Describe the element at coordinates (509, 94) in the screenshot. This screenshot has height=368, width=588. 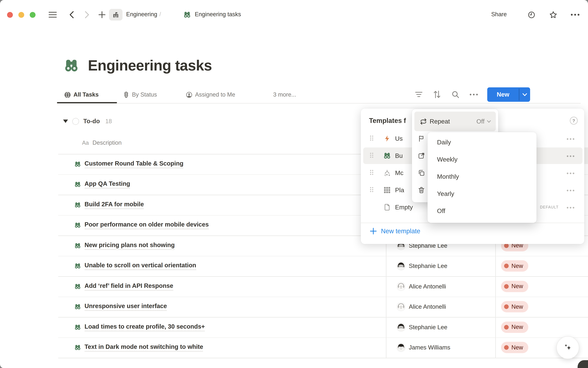
I see `new-button-group: New` at that location.